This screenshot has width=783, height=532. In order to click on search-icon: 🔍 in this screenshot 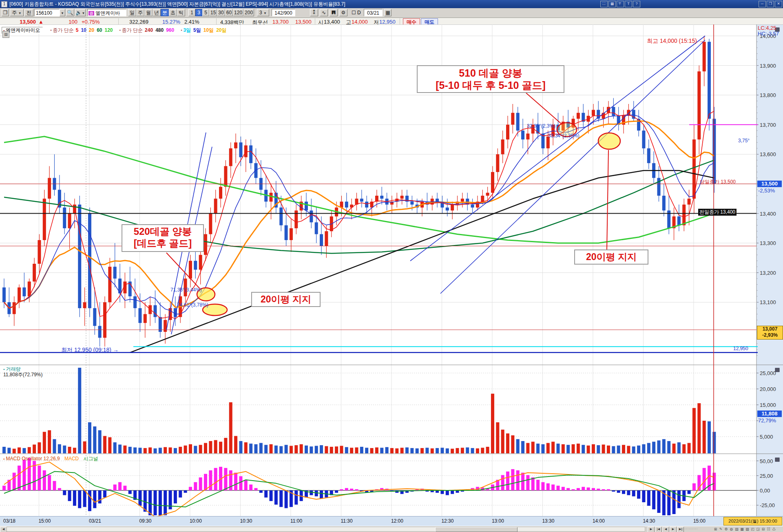, I will do `click(70, 13)`.